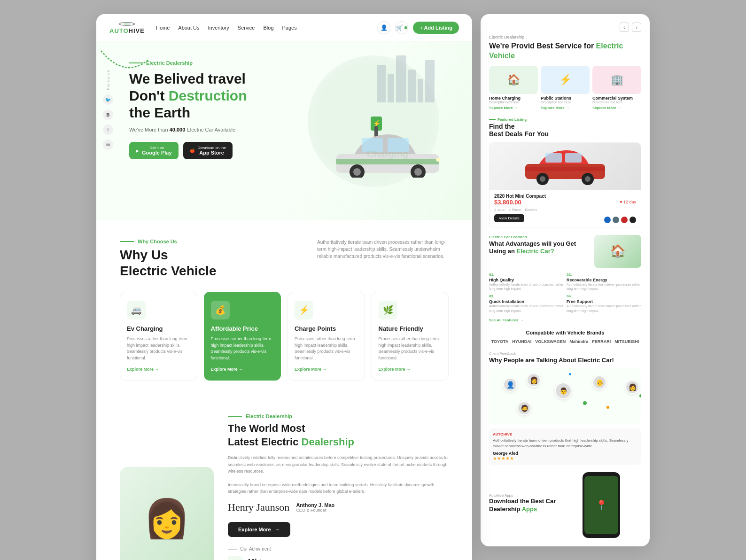 The image size is (746, 560). What do you see at coordinates (526, 302) in the screenshot?
I see `adv-item-title: Quick Installation` at bounding box center [526, 302].